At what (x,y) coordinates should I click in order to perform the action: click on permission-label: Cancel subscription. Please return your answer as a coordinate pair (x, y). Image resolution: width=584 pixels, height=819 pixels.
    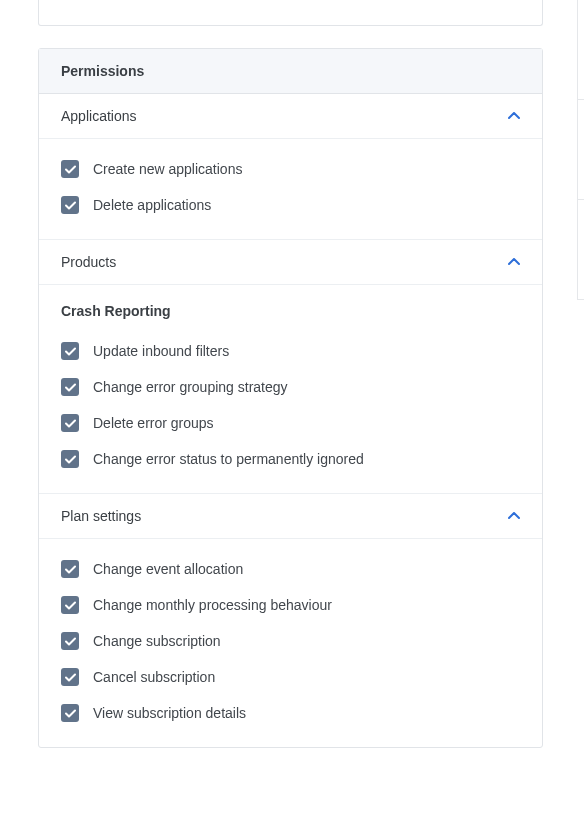
    Looking at the image, I should click on (154, 677).